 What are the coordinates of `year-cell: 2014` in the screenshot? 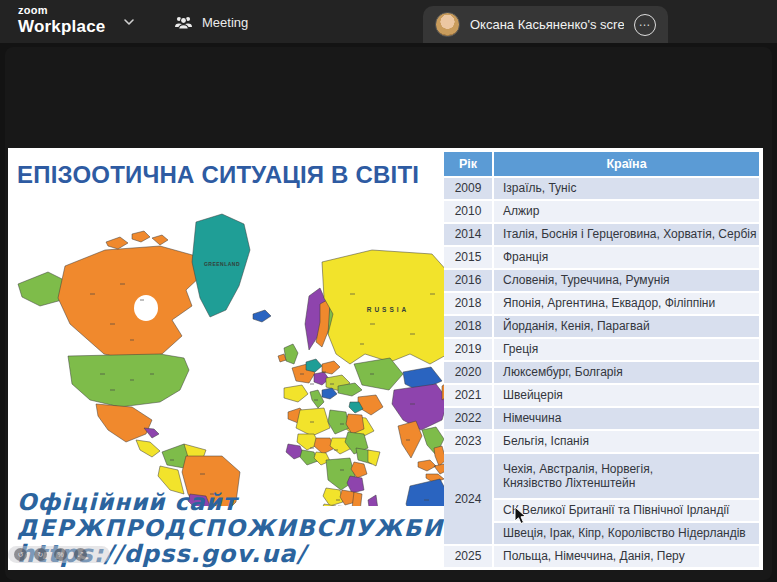 It's located at (468, 236).